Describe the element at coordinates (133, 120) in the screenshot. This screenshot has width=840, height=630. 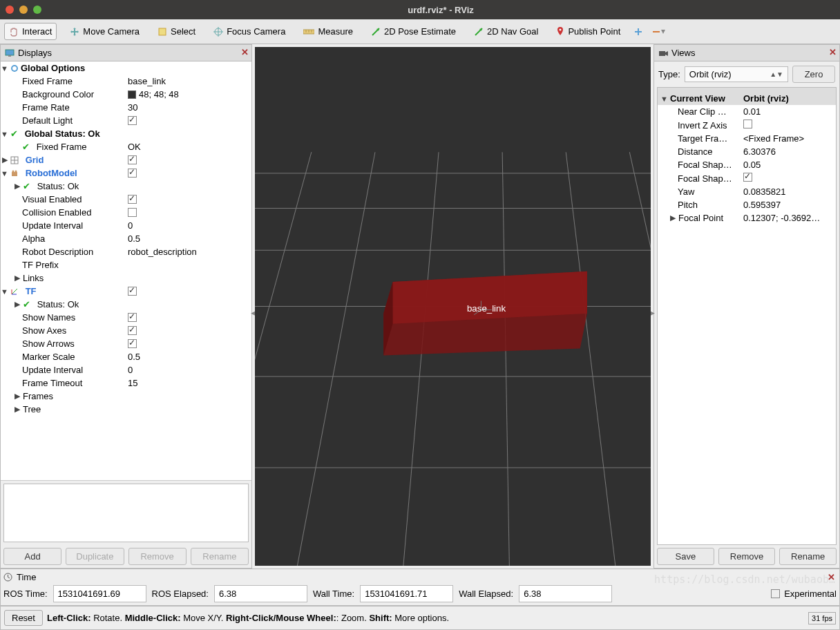
I see `default-light-checkbox` at that location.